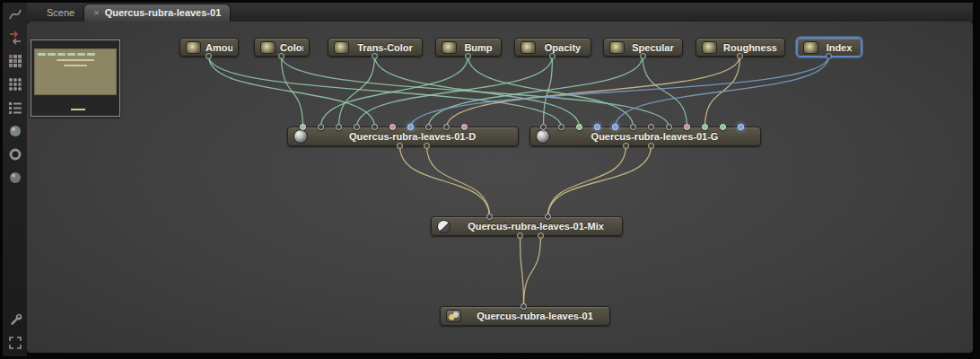 Image resolution: width=980 pixels, height=359 pixels. Describe the element at coordinates (829, 47) in the screenshot. I see `node-index: Index` at that location.